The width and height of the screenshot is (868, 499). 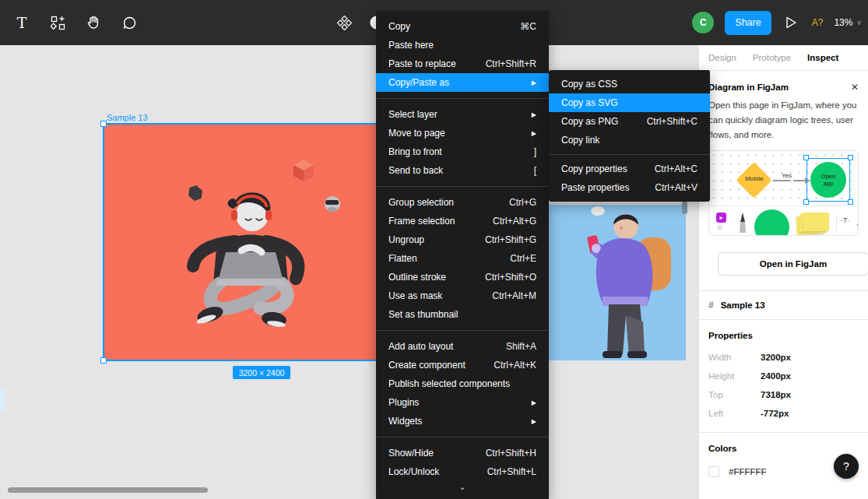 I want to click on color-hex: #FFFFFF, so click(x=747, y=472).